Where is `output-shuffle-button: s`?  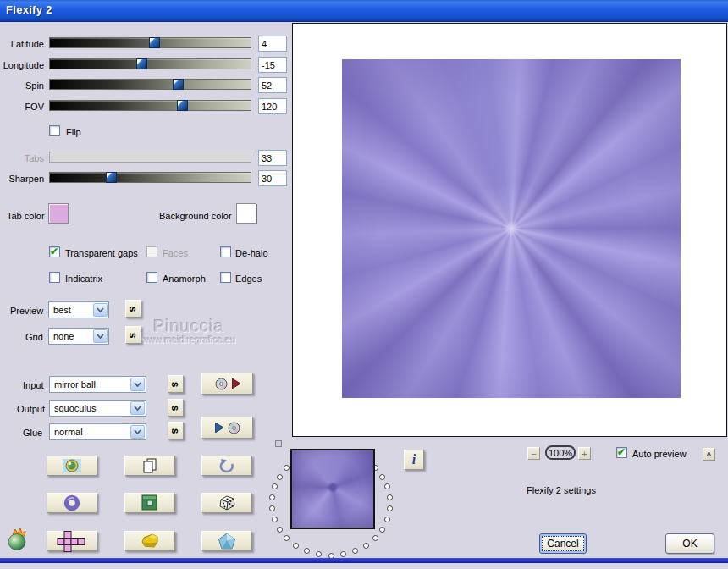 output-shuffle-button: s is located at coordinates (176, 408).